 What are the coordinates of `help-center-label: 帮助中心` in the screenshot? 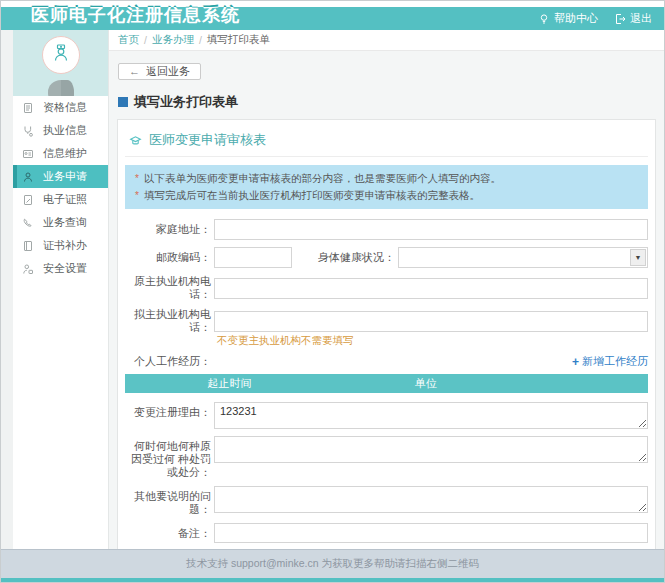 It's located at (576, 18).